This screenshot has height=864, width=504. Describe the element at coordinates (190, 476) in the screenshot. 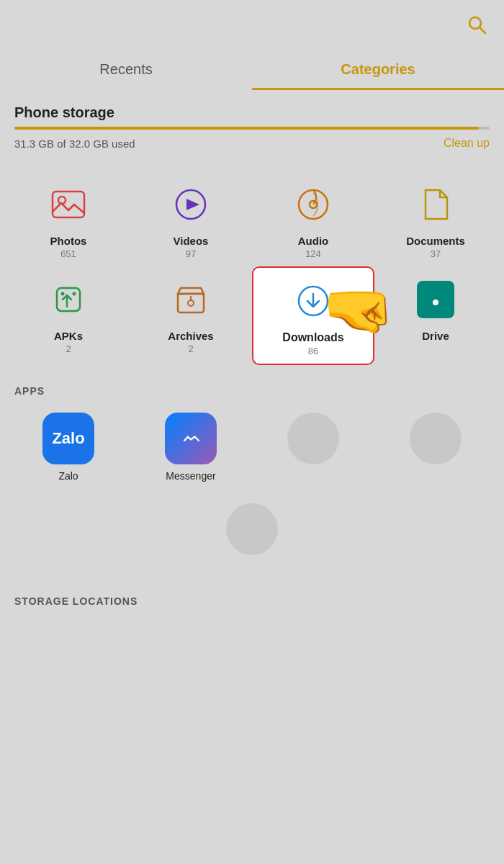

I see `messenger-label: Messenger` at that location.